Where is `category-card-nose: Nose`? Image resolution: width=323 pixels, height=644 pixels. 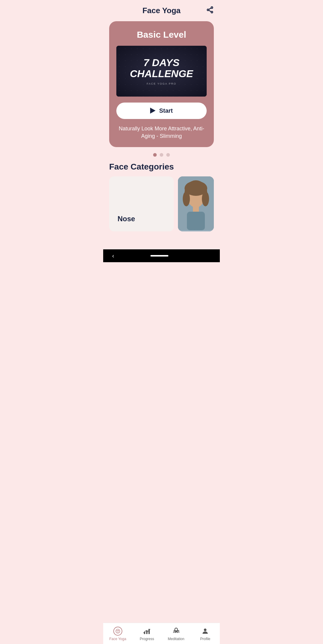
category-card-nose: Nose is located at coordinates (141, 204).